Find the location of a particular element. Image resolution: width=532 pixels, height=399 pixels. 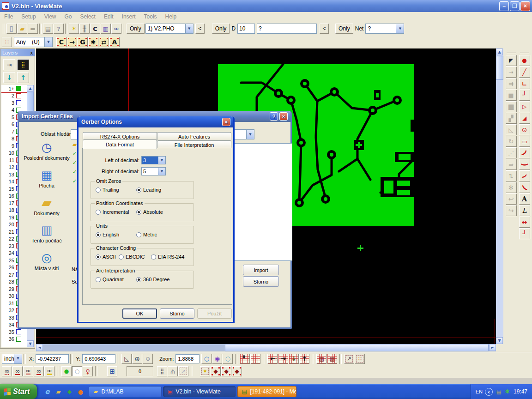

zoom-window-icon: ◉ is located at coordinates (217, 359).